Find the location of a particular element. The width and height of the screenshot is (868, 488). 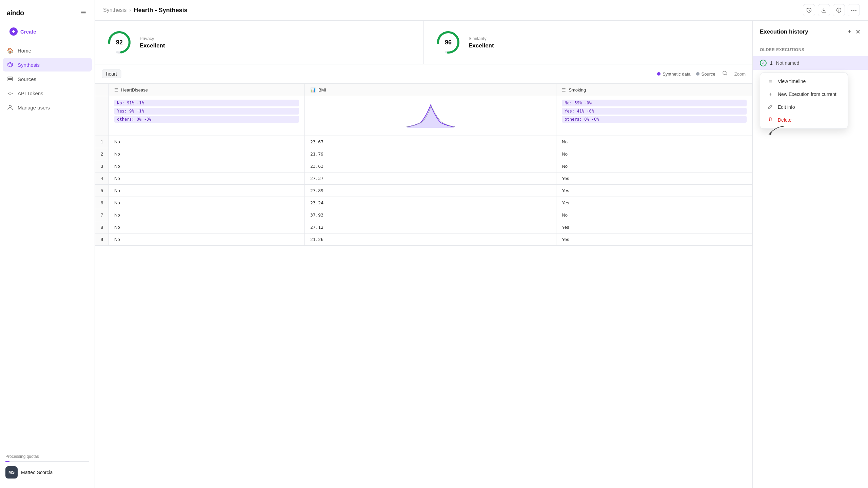

heartdisease-badge-2: others: 0% -0% is located at coordinates (207, 119).